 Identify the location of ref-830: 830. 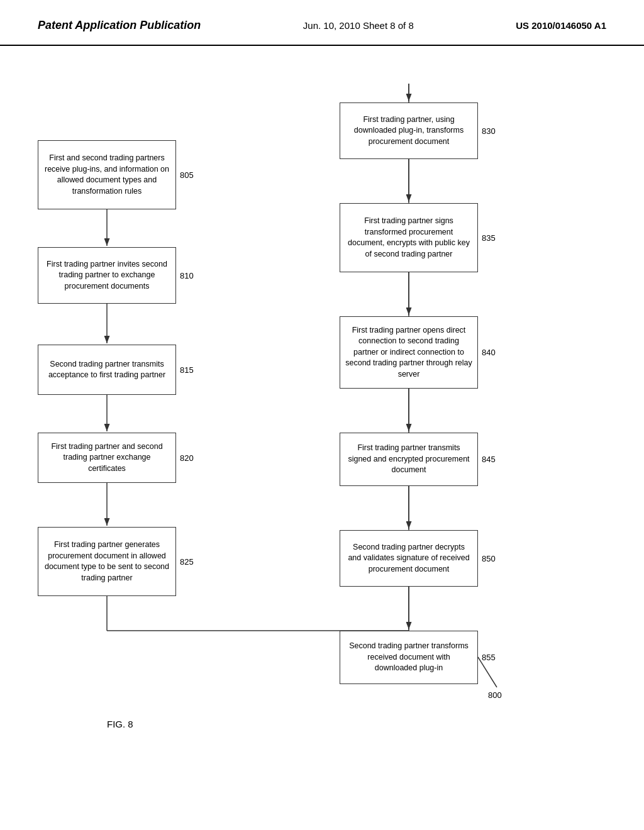
(489, 131).